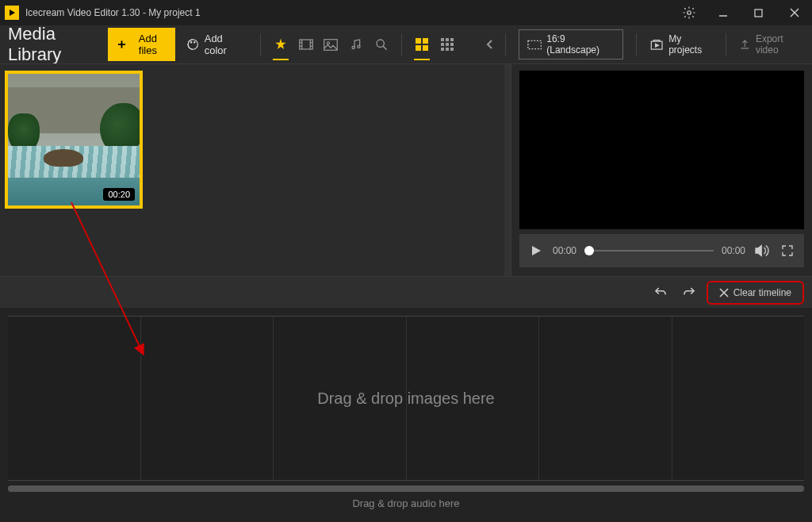  Describe the element at coordinates (356, 44) in the screenshot. I see `filter-audio-icon` at that location.